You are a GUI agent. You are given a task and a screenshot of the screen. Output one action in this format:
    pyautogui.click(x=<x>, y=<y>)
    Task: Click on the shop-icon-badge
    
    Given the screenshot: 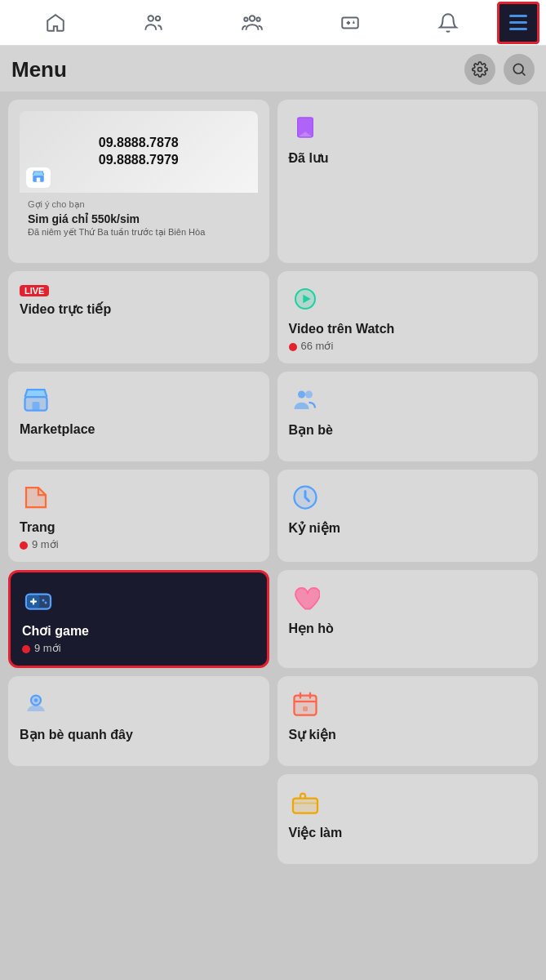 What is the action you would take?
    pyautogui.click(x=38, y=178)
    